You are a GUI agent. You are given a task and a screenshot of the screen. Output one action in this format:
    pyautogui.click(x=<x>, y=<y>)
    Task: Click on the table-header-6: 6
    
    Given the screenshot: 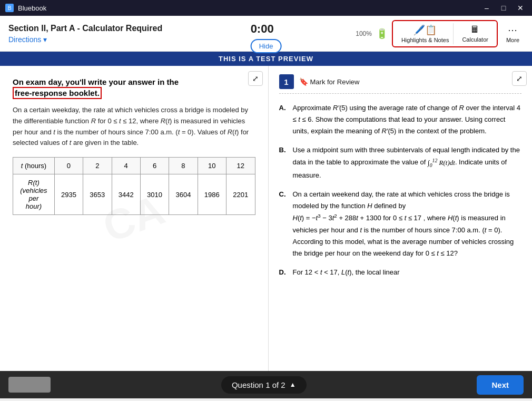 What is the action you would take?
    pyautogui.click(x=154, y=166)
    